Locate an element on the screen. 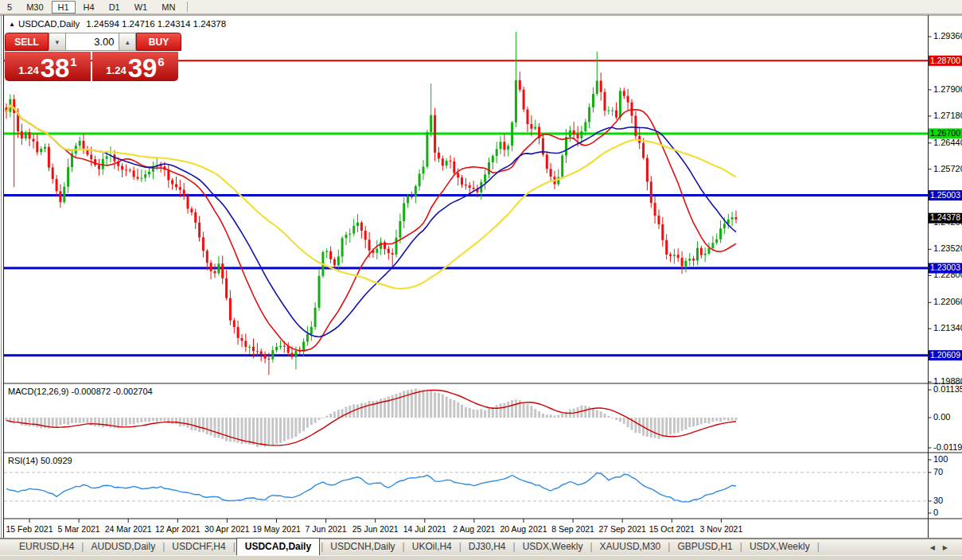  timeframe-button-5: 5 is located at coordinates (10, 7).